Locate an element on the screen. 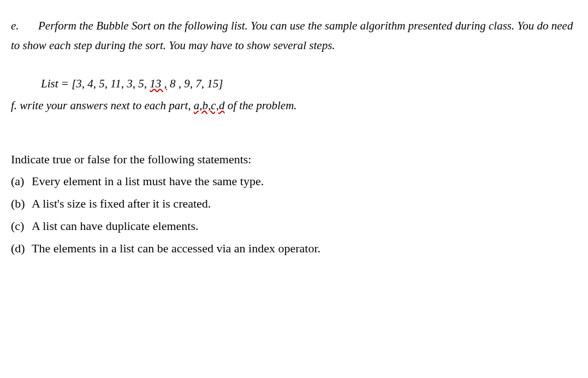  tf-item-d: (d)The elements in a list can be accesse… is located at coordinates (294, 249).